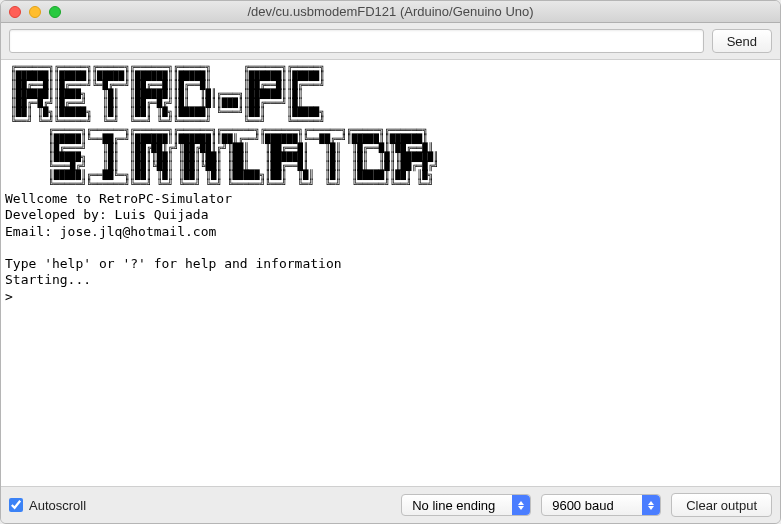 This screenshot has height=524, width=781. What do you see at coordinates (356, 41) in the screenshot?
I see `serial-input` at bounding box center [356, 41].